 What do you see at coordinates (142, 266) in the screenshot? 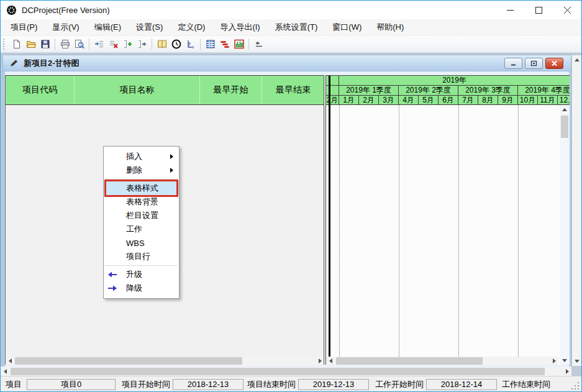
I see `context-menu-separator` at bounding box center [142, 266].